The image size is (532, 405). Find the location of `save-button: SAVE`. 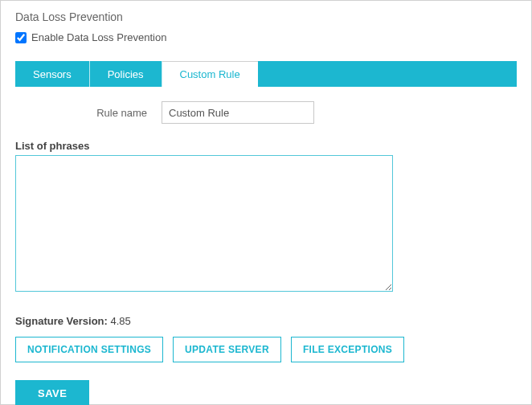

save-button: SAVE is located at coordinates (52, 392).